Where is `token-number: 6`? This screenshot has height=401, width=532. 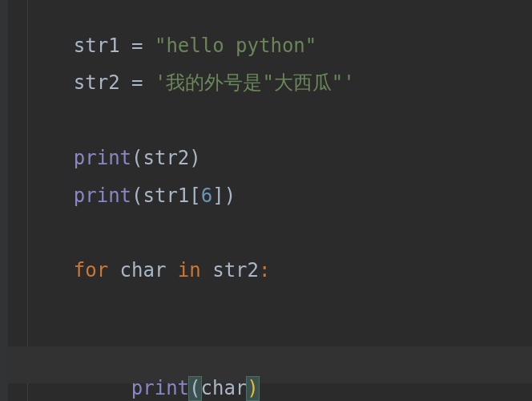 token-number: 6 is located at coordinates (207, 196).